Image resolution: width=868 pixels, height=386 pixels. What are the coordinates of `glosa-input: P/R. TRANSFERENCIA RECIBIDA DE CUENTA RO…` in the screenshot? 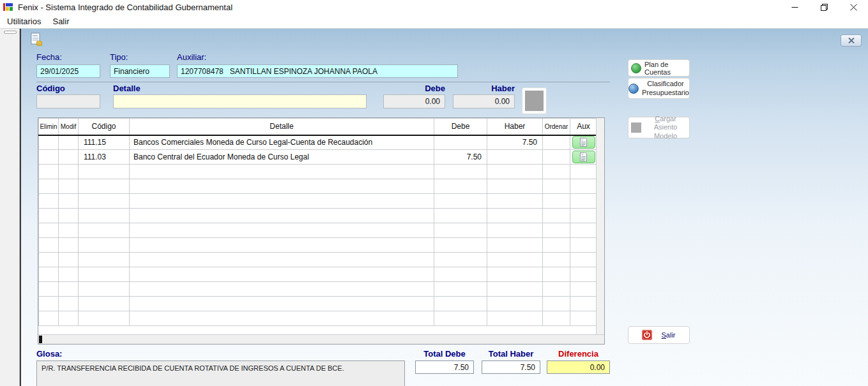 It's located at (221, 373).